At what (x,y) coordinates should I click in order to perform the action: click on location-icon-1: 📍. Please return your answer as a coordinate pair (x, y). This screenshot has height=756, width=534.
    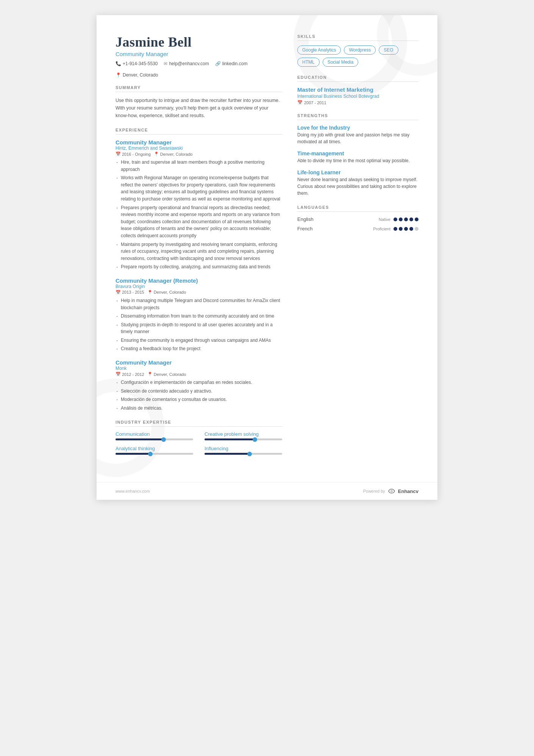
    Looking at the image, I should click on (156, 154).